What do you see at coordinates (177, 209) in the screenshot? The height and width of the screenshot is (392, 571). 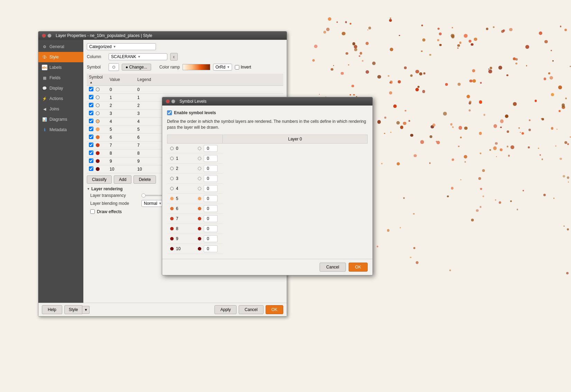 I see `level-label: 6` at bounding box center [177, 209].